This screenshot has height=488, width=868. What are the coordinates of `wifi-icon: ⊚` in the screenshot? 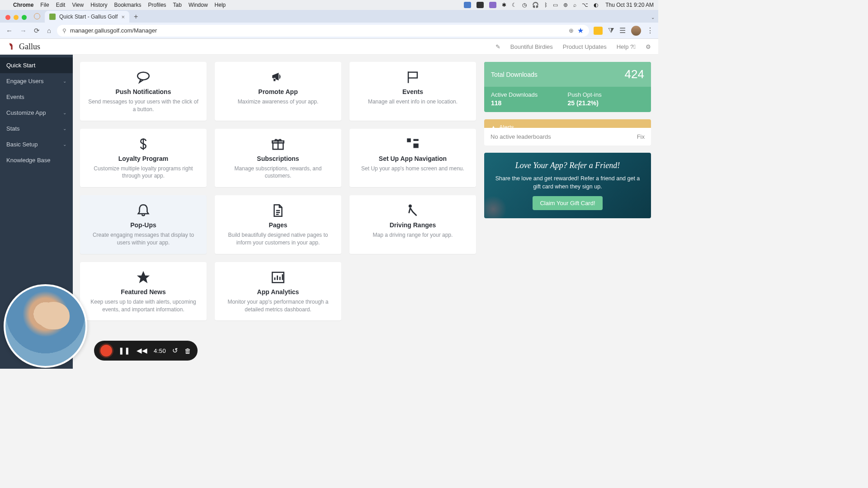 It's located at (566, 5).